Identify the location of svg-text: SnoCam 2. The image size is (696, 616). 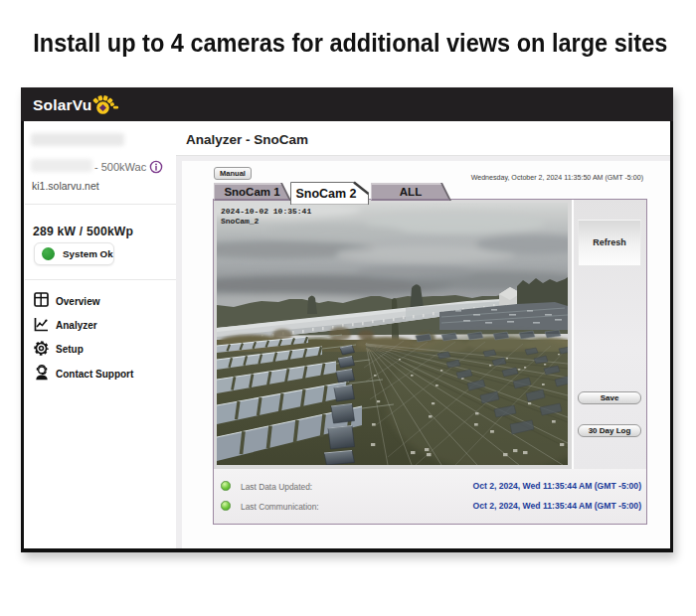
(326, 194).